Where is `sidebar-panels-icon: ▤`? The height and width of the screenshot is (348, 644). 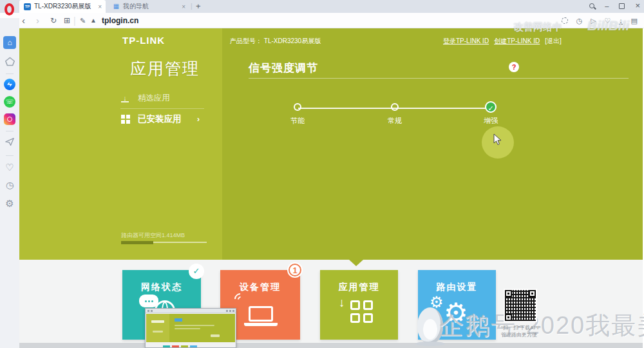
sidebar-panels-icon: ▤ is located at coordinates (634, 21).